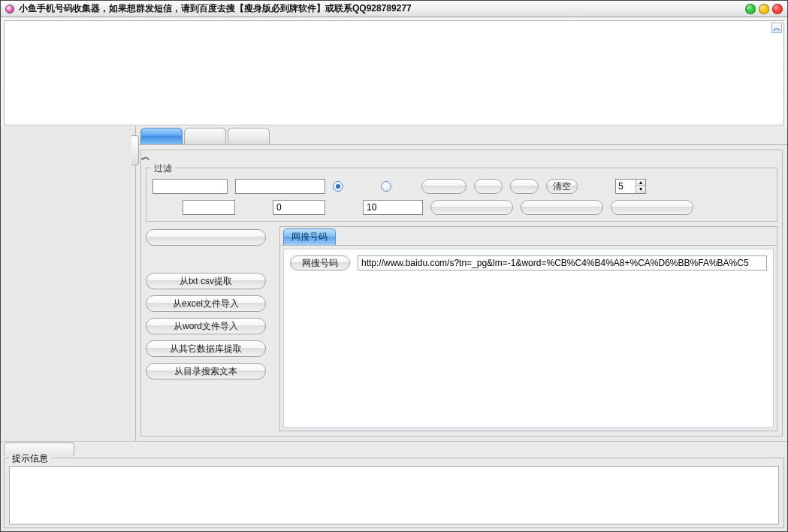 The image size is (788, 532). I want to click on left-sidebar, so click(68, 283).